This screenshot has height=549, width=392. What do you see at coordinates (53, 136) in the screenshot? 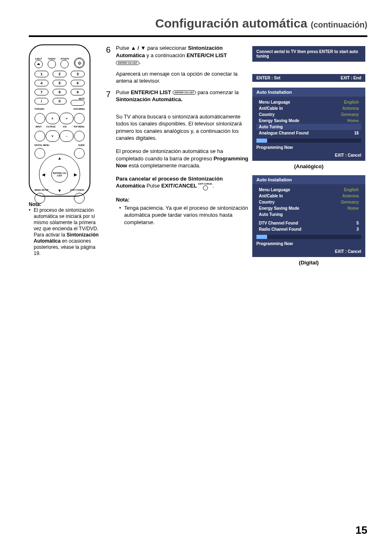
I see `ch-down: ∨` at bounding box center [53, 136].